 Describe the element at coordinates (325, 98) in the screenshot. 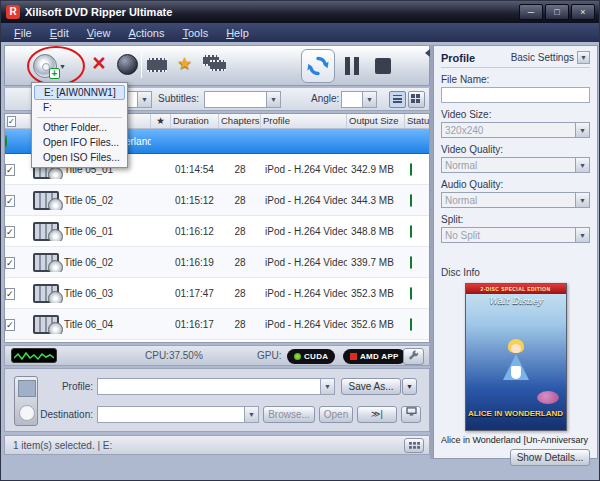

I see `angle-label: Angle:` at that location.